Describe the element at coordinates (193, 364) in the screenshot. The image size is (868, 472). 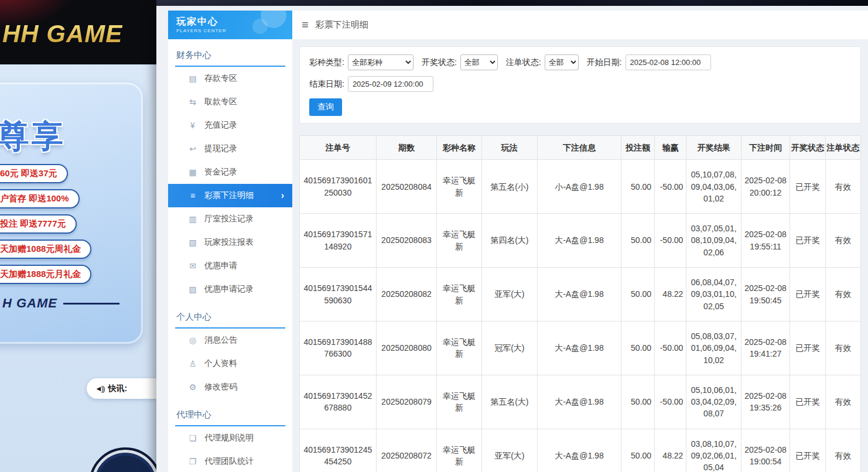
I see `person-icon: ♙` at that location.